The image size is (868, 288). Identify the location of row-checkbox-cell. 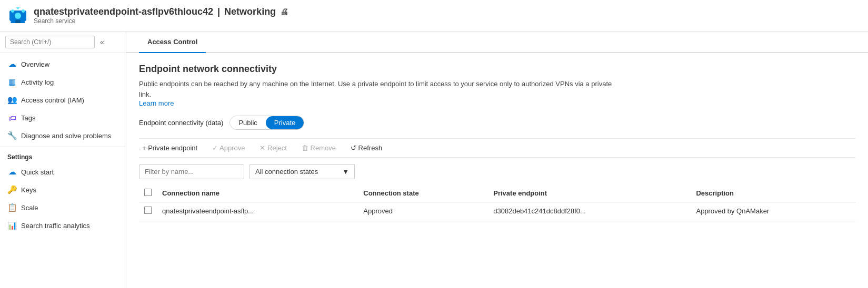
(148, 211).